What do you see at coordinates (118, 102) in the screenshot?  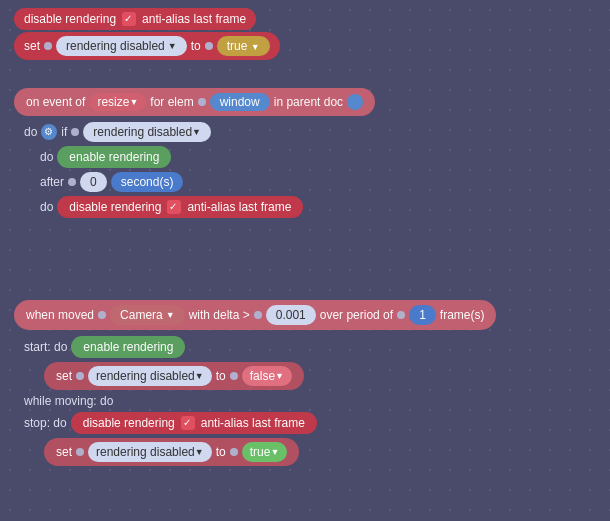 I see `resize-dropdown: resize ▼` at bounding box center [118, 102].